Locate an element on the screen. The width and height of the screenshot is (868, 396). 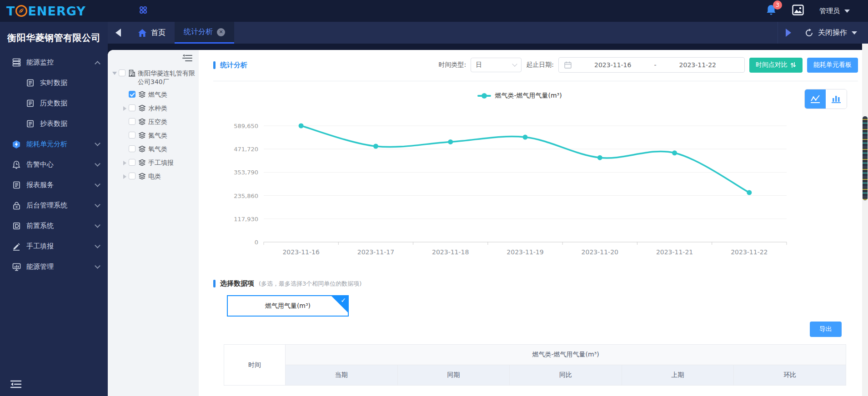
lock-icon is located at coordinates (16, 206).